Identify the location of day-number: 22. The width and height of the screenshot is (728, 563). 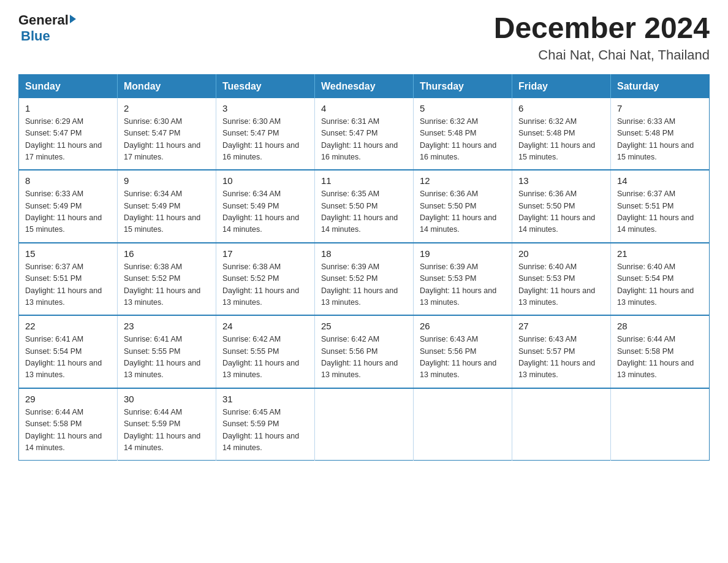
(68, 326).